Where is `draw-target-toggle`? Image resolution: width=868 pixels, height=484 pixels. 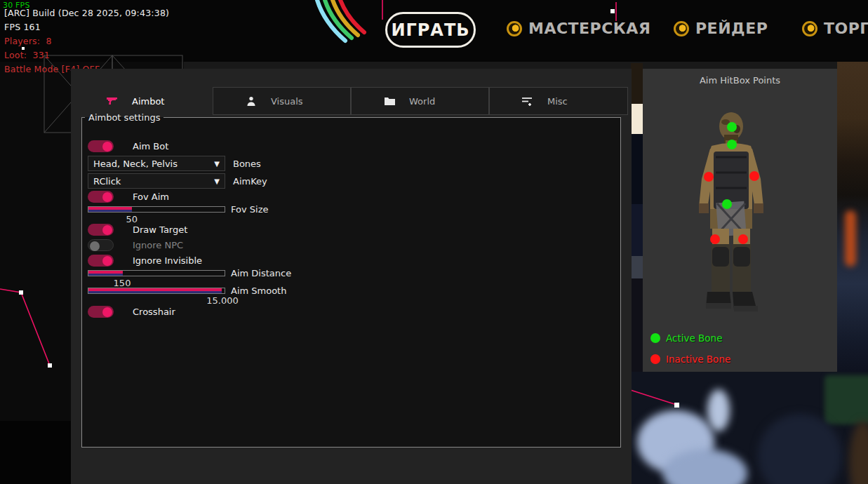
draw-target-toggle is located at coordinates (101, 230).